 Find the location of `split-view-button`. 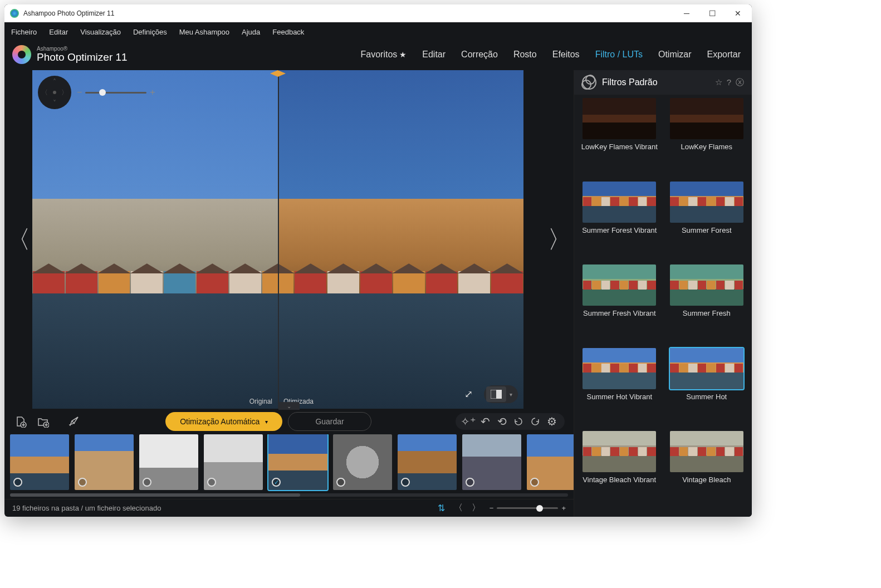

split-view-button is located at coordinates (496, 394).